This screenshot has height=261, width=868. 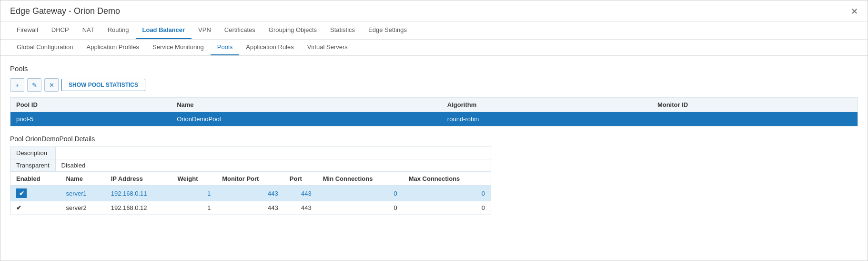 I want to click on pool-id-cell: pool-5, so click(x=91, y=119).